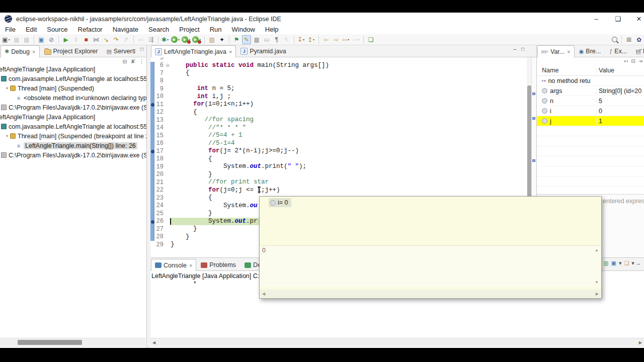 Image resolution: width=644 pixels, height=362 pixels. What do you see at coordinates (126, 40) in the screenshot?
I see `step-return-icon: ↱` at bounding box center [126, 40].